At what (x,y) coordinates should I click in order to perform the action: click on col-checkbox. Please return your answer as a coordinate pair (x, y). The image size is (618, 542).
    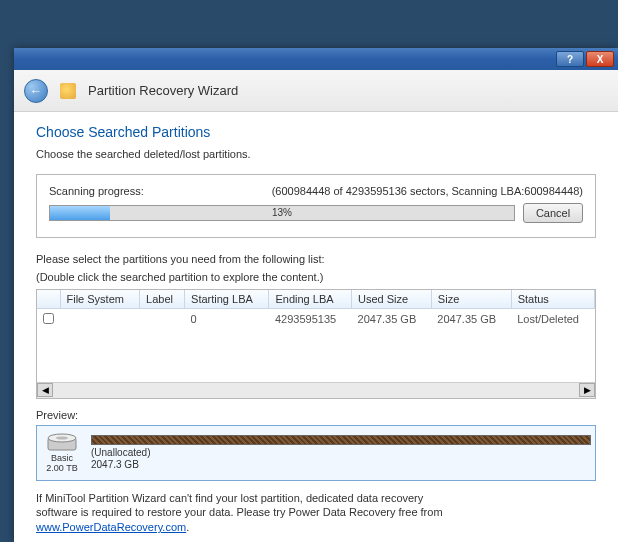
    Looking at the image, I should click on (48, 300).